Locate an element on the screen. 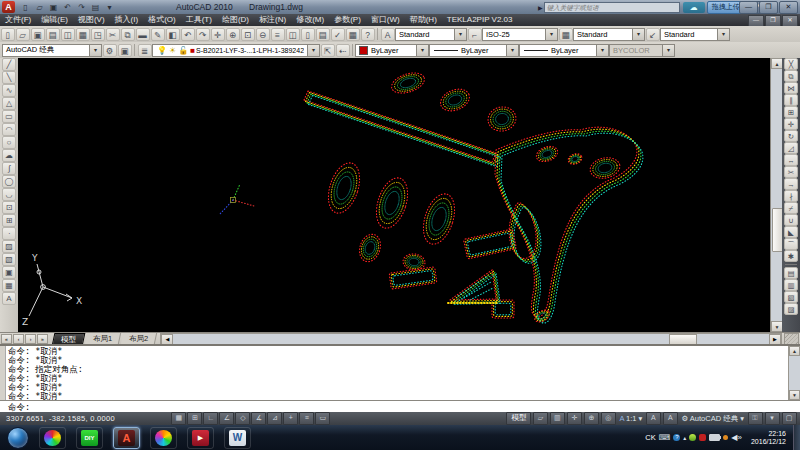 This screenshot has width=800, height=450. command-history-window: 命令: *取消*命令: *取消*命令: 指定对角点:命令: *取消*命令: *取… is located at coordinates (400, 372).